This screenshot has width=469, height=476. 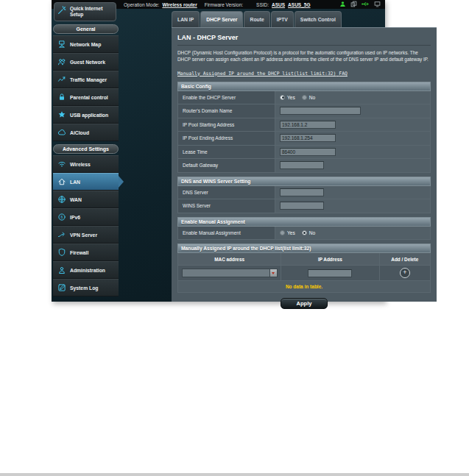 I want to click on lease-time-input, so click(x=308, y=152).